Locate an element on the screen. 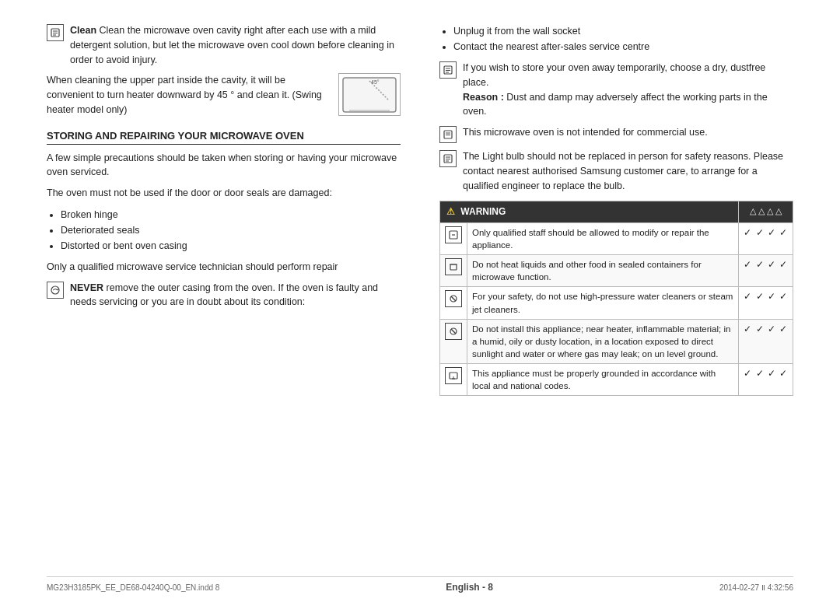 Image resolution: width=840 pixels, height=616 pixels. bullet-unplug: Unplug it from the wall socket is located at coordinates (624, 31).